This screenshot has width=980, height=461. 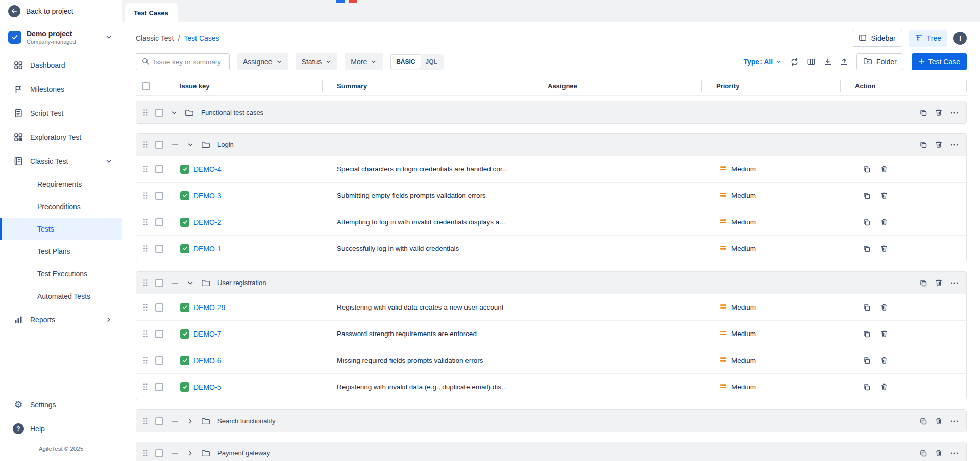 I want to click on table-row: DEMO-29 Registering with valid data crea…, so click(x=551, y=307).